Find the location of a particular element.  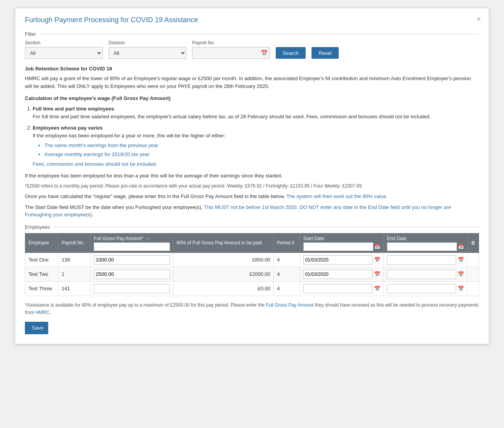

save-button: Save is located at coordinates (37, 328).